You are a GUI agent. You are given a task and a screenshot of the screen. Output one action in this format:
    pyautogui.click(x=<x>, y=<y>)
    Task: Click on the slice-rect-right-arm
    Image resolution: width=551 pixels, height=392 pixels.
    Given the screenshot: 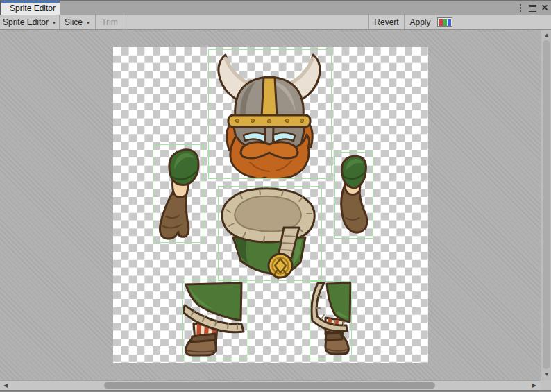 What is the action you would take?
    pyautogui.click(x=354, y=196)
    